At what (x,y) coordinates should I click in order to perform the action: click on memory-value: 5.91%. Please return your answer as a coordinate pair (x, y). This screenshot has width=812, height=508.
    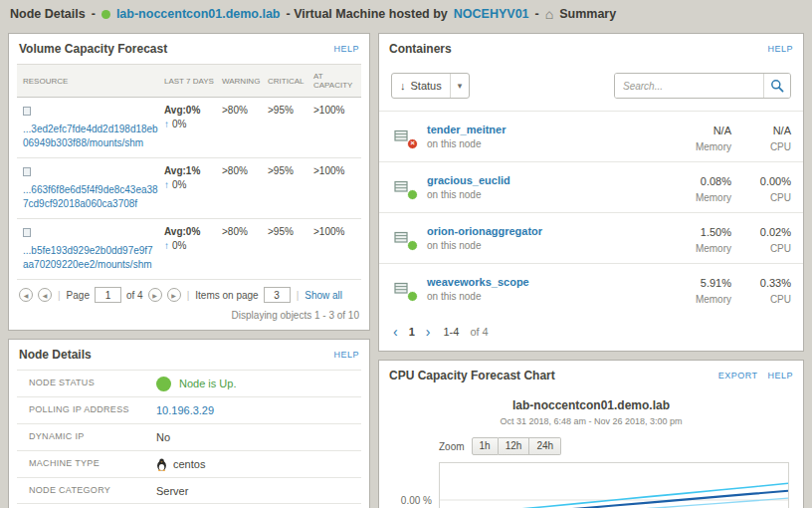
    Looking at the image, I should click on (716, 283).